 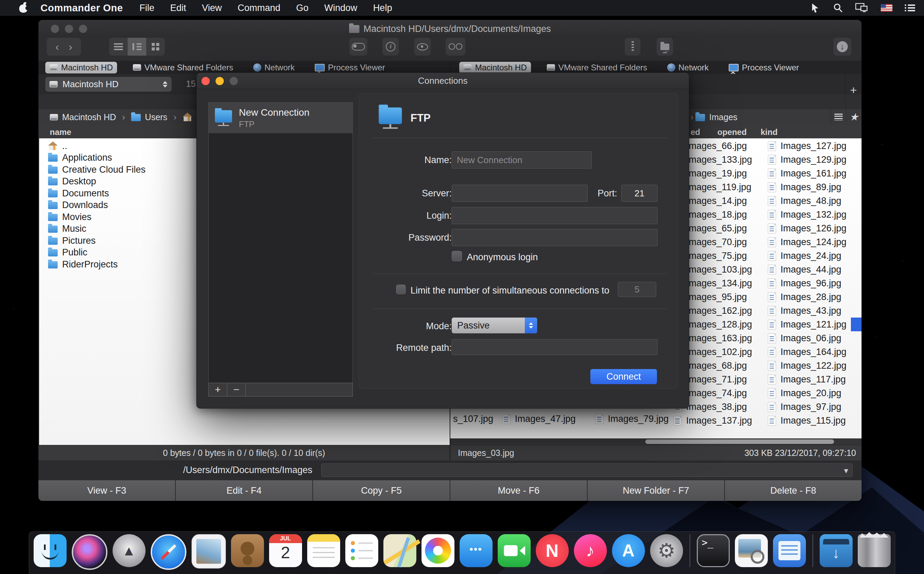 I want to click on view-options-button, so click(x=839, y=117).